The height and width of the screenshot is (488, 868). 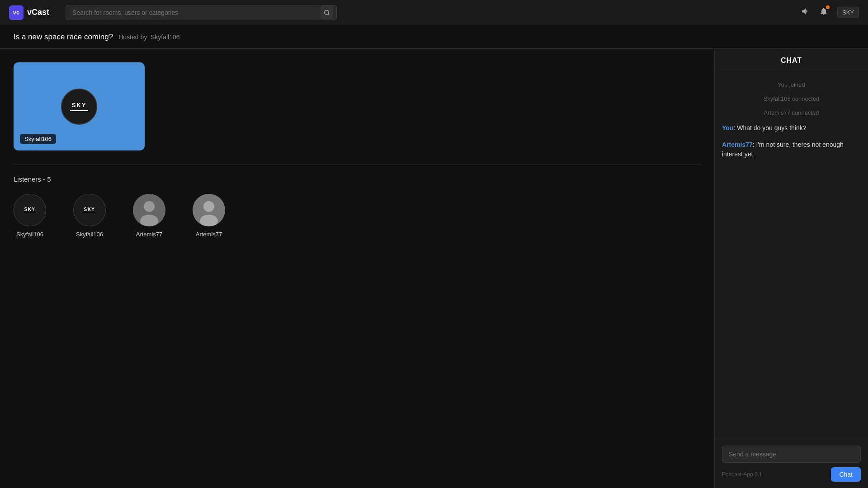 I want to click on search-button, so click(x=327, y=13).